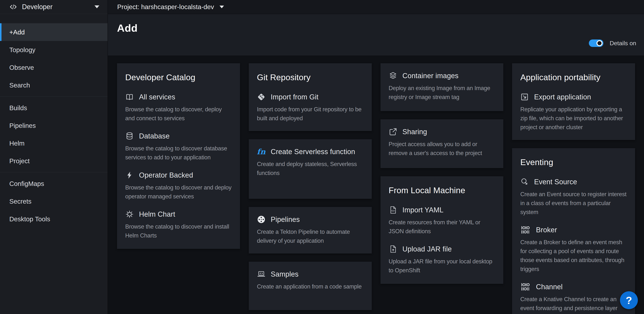 This screenshot has width=644, height=314. I want to click on question-mark-icon: ?, so click(629, 300).